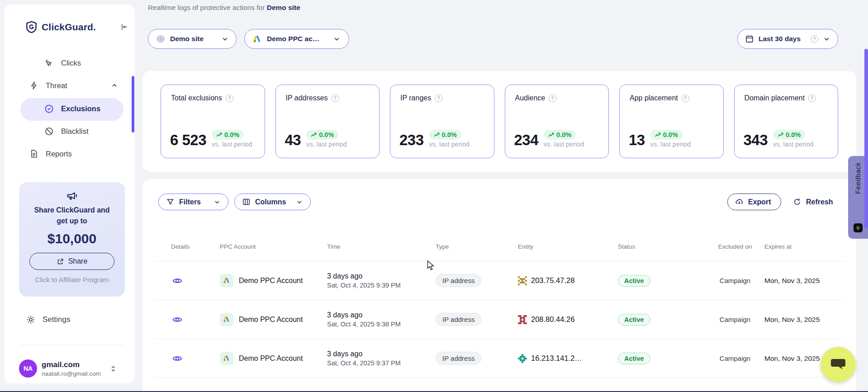 The height and width of the screenshot is (392, 868). Describe the element at coordinates (194, 202) in the screenshot. I see `filters-button-label: Filters` at that location.